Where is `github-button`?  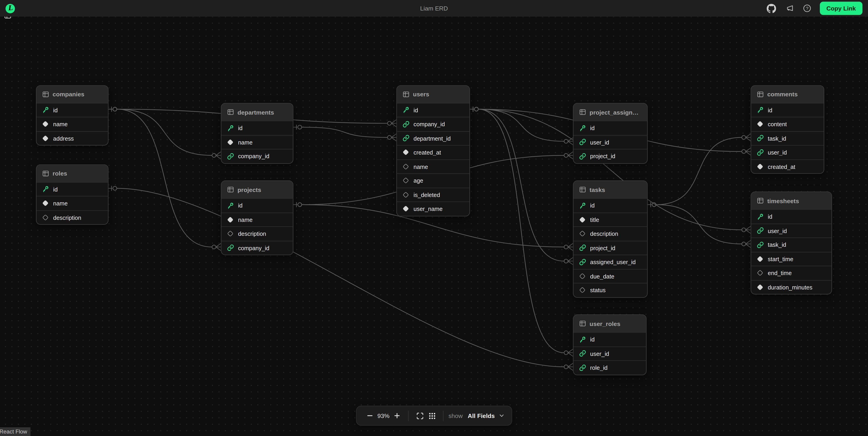
github-button is located at coordinates (772, 8).